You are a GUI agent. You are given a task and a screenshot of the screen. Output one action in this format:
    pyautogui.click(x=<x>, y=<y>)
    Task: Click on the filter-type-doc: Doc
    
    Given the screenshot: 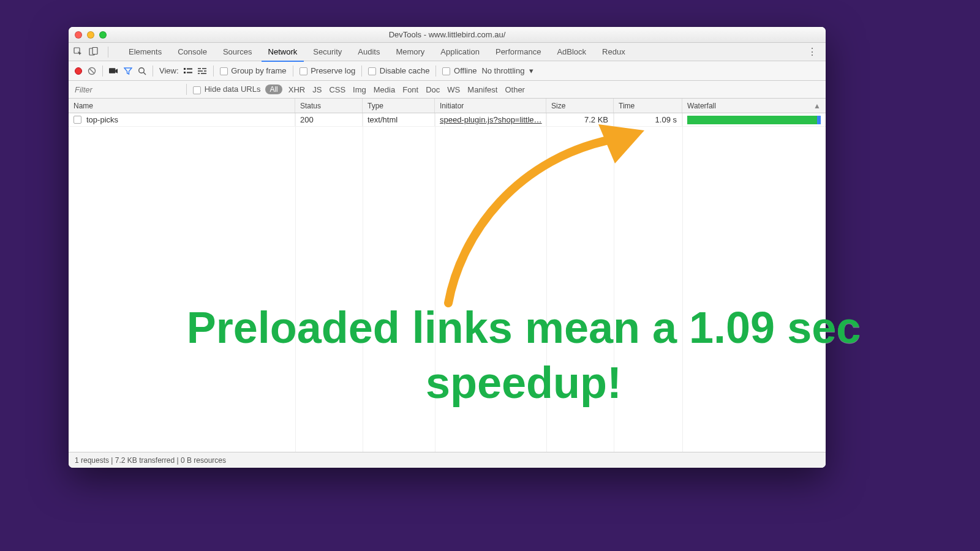 What is the action you would take?
    pyautogui.click(x=432, y=89)
    